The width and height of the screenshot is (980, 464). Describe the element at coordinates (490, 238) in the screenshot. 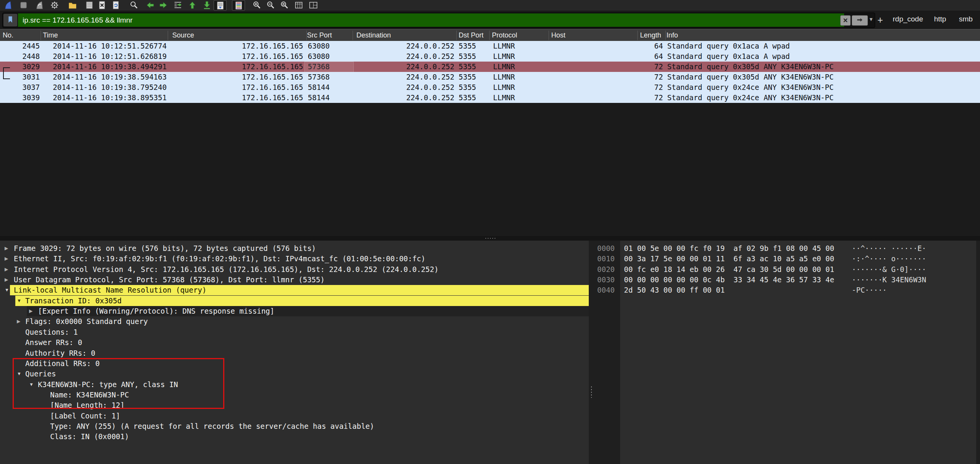

I see `splitter-grip-icon` at that location.